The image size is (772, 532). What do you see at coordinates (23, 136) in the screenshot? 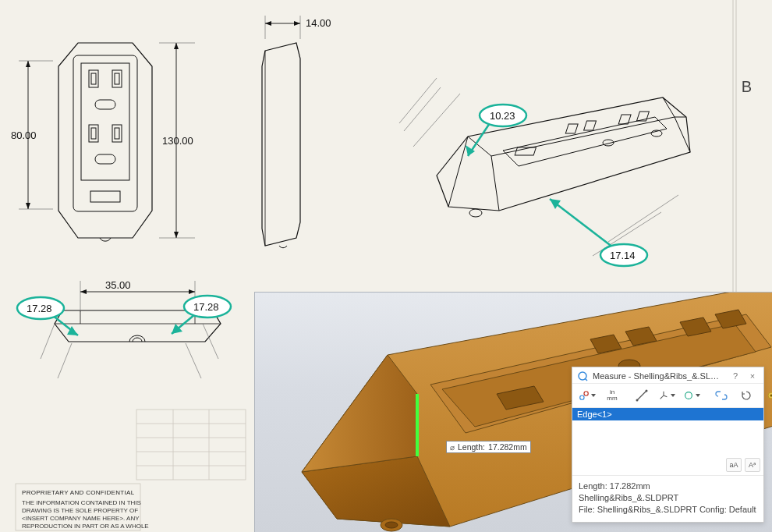
I see `dim-label: 80.00` at bounding box center [23, 136].